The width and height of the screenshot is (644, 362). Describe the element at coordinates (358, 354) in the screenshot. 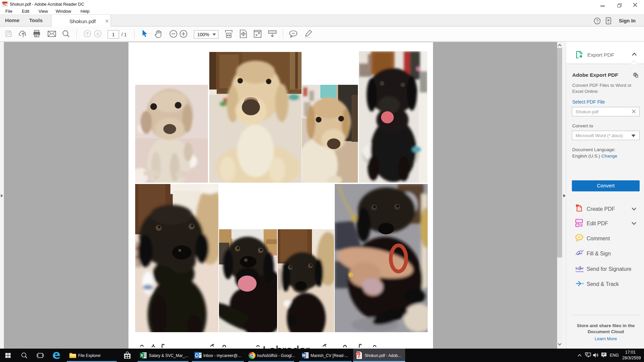

I see `svg-text: PDF` at that location.